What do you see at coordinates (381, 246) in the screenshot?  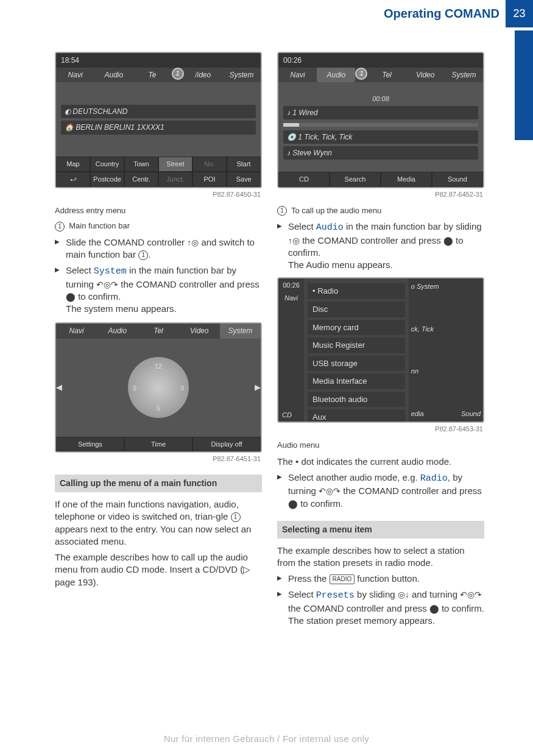 I see `instruction-step: Select Audio in the main function bar by…` at bounding box center [381, 246].